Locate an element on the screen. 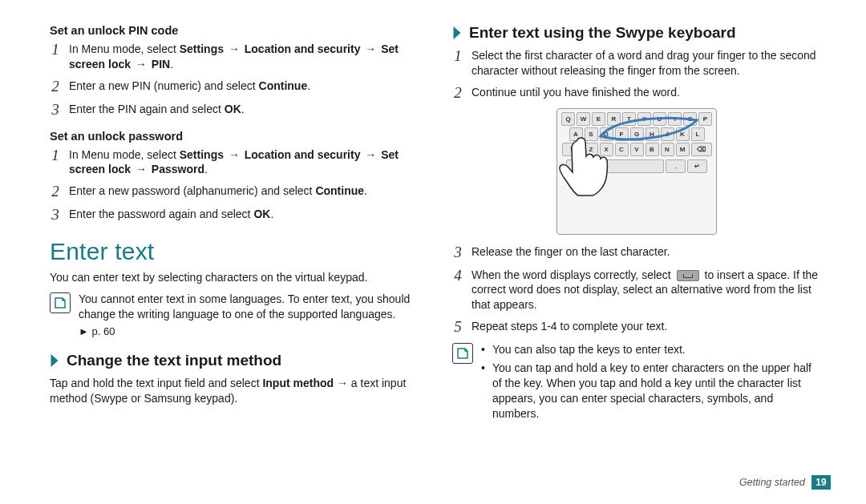  swype-heading: Enter text using the Swype keyboard is located at coordinates (603, 33).